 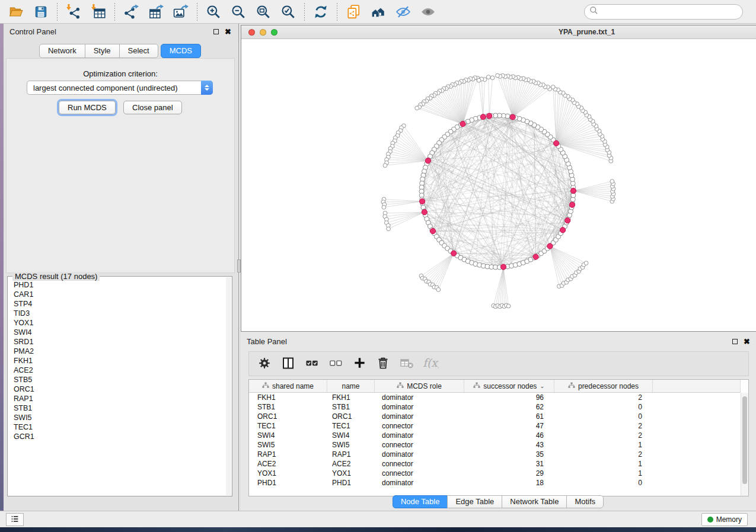 I want to click on show-panels-list-button, so click(x=15, y=520).